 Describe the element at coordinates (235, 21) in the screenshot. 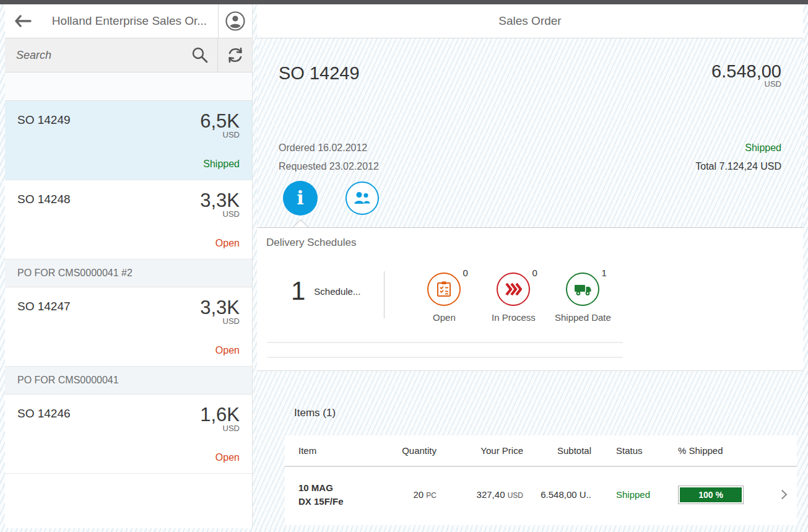

I see `person-icon` at that location.